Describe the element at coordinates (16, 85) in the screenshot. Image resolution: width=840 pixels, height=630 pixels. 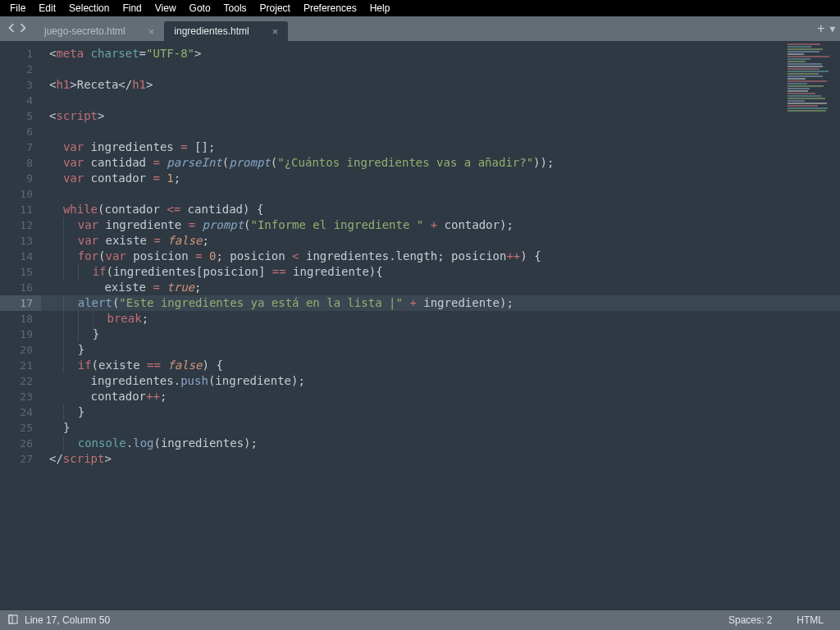
I see `line-number: 3` at that location.